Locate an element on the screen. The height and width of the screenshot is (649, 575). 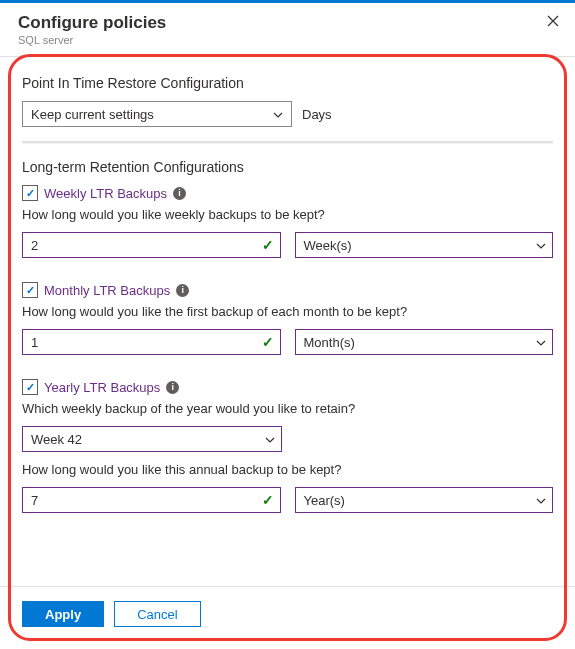
monthly-ltr-checkbox: ✓ is located at coordinates (30, 290).